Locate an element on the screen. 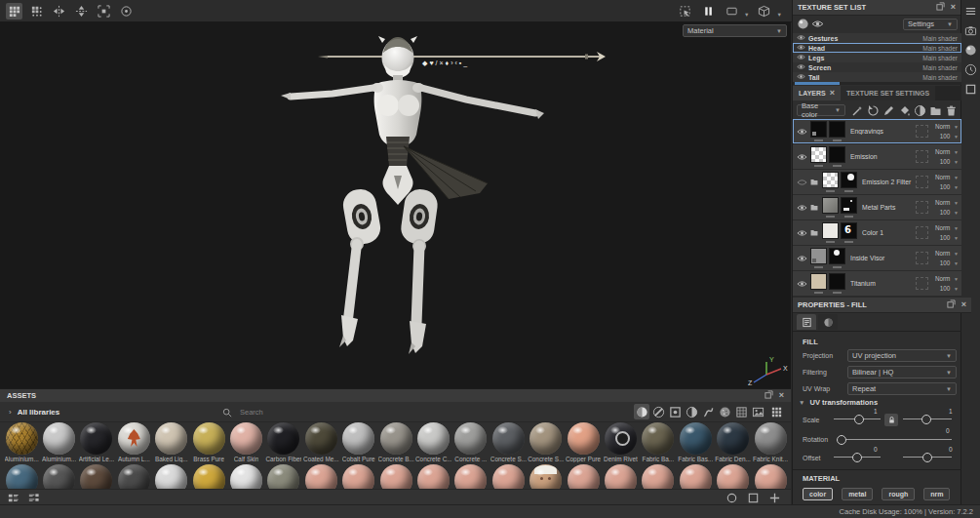 This screenshot has width=980, height=518. square-dot-icon is located at coordinates (675, 412).